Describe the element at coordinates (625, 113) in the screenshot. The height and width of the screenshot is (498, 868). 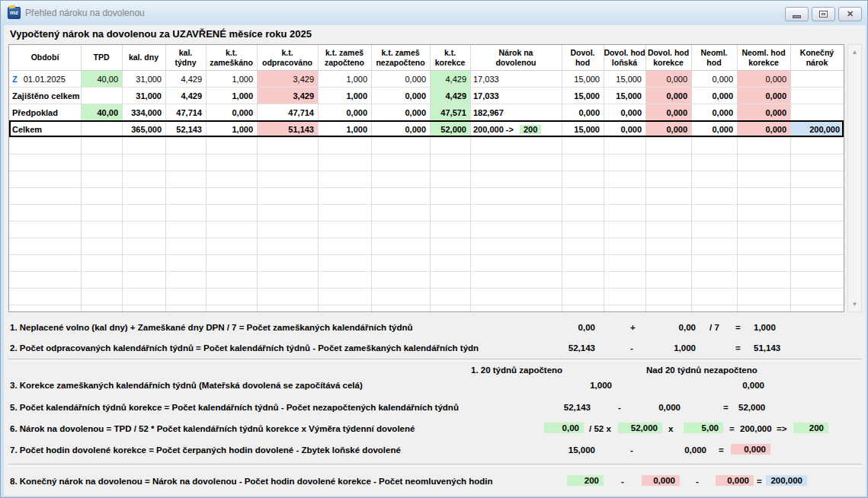
I see `cell-dovol-lonska: 0,000` at that location.